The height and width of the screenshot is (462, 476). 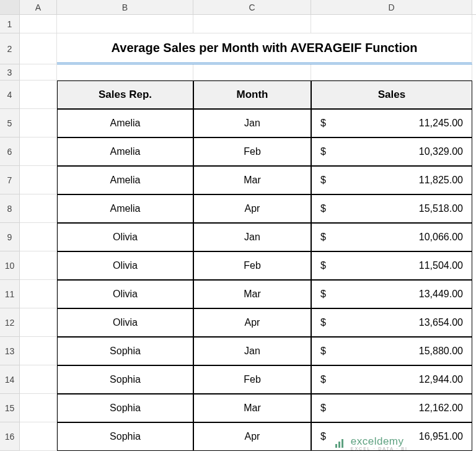 I want to click on cell-A4, so click(x=38, y=95).